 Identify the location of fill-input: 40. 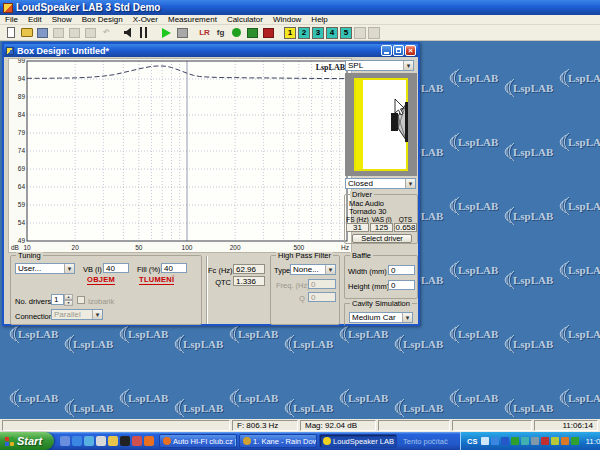
(174, 268).